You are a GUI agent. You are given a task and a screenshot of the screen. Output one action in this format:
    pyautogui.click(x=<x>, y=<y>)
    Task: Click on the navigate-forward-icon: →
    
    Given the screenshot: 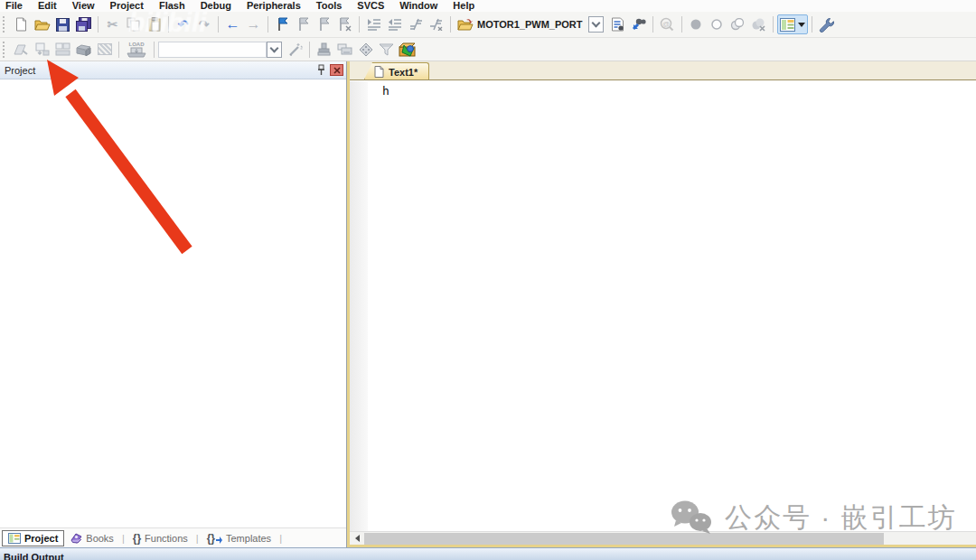 What is the action you would take?
    pyautogui.click(x=253, y=24)
    